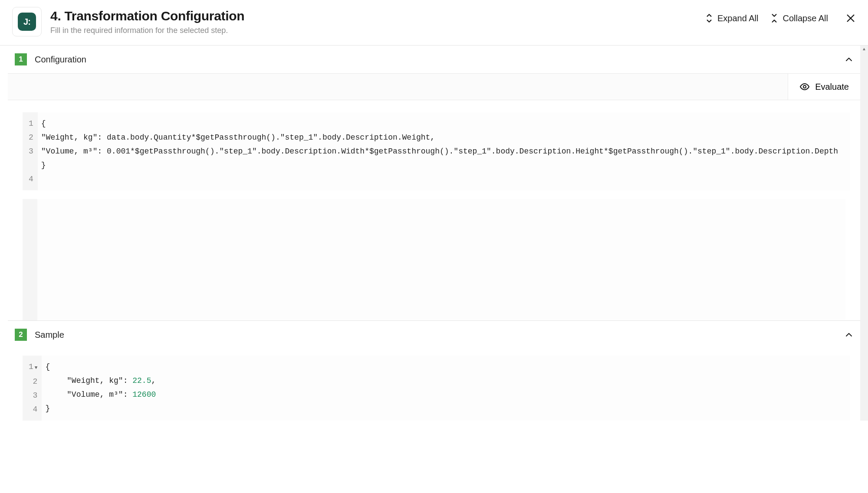  Describe the element at coordinates (780, 15) in the screenshot. I see `header-actions: Expand All Collapse All` at that location.